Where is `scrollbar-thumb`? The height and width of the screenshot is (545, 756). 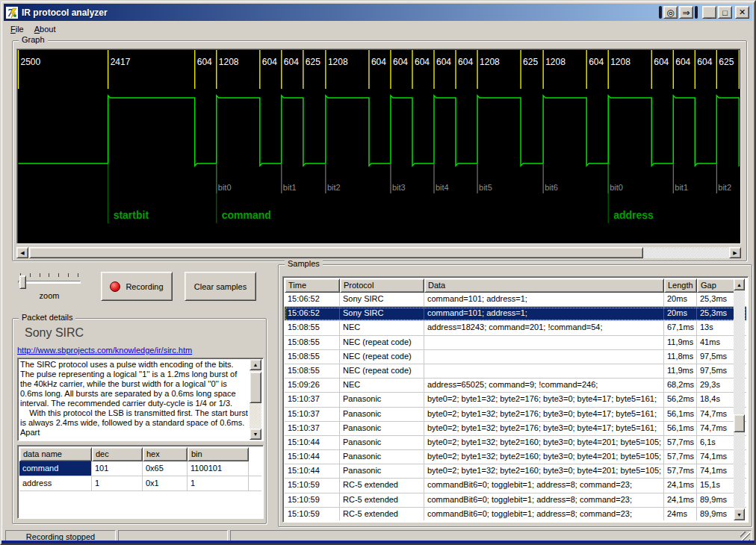
scrollbar-thumb is located at coordinates (740, 423).